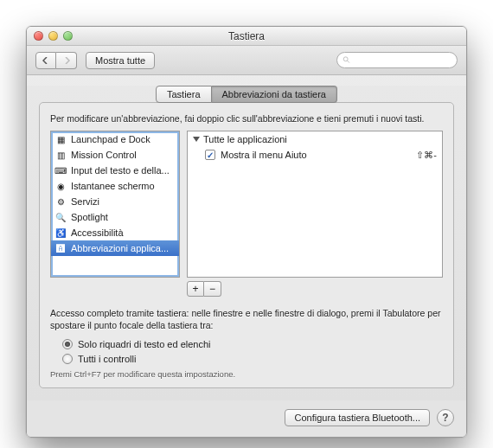  I want to click on mission-icon: ▥, so click(61, 155).